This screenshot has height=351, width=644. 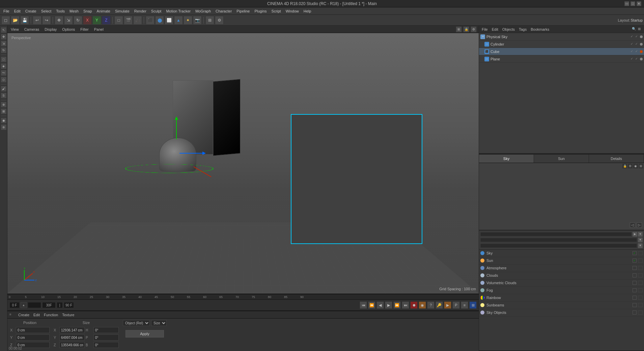 What do you see at coordinates (276, 11) in the screenshot?
I see `menu-script: Script` at bounding box center [276, 11].